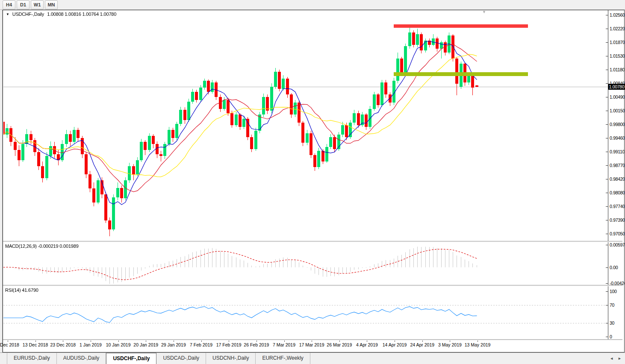  I want to click on macd-name: MACD(12,26,9), so click(21, 246).